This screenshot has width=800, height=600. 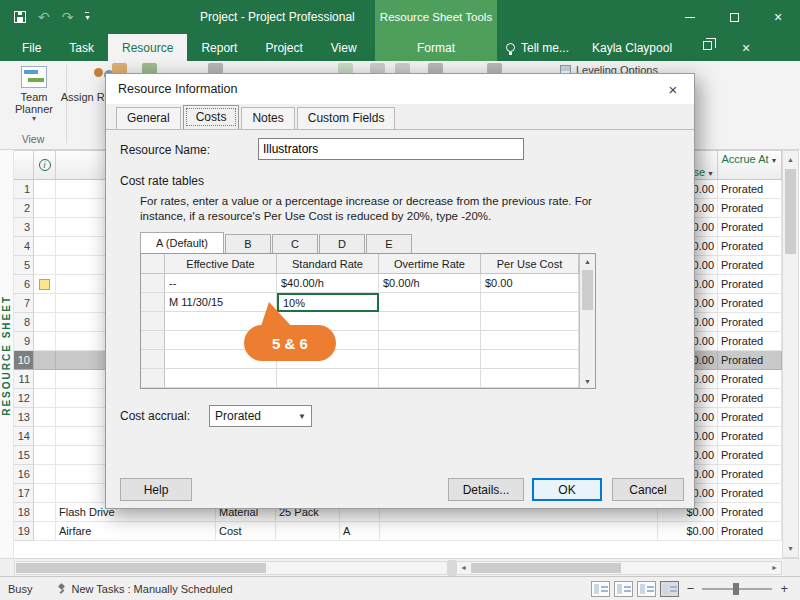 I want to click on maximize-button, so click(x=734, y=17).